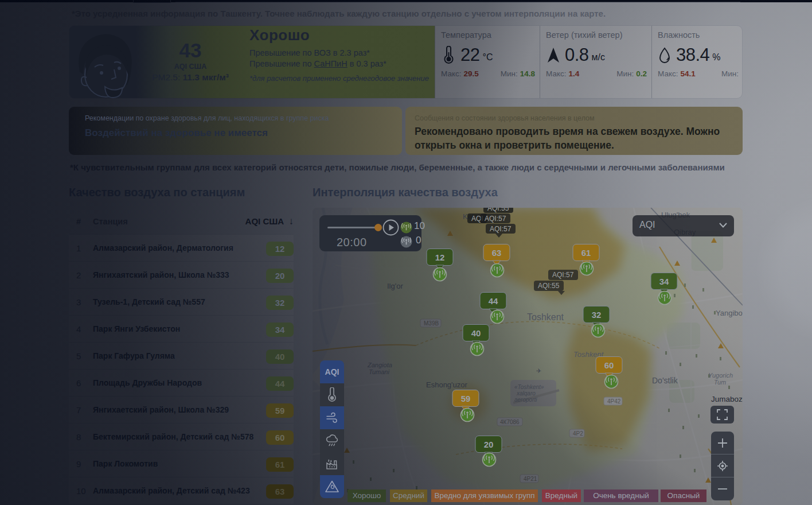 This screenshot has width=812, height=505. I want to click on svg-text: Do'stlik, so click(665, 380).